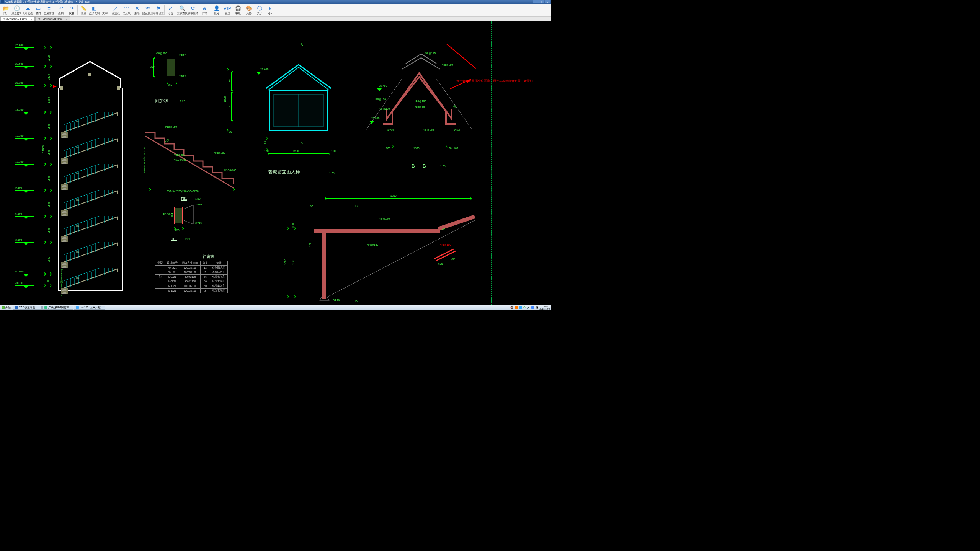  What do you see at coordinates (126, 8) in the screenshot?
I see `polyline-button-icon: 〰` at bounding box center [126, 8].